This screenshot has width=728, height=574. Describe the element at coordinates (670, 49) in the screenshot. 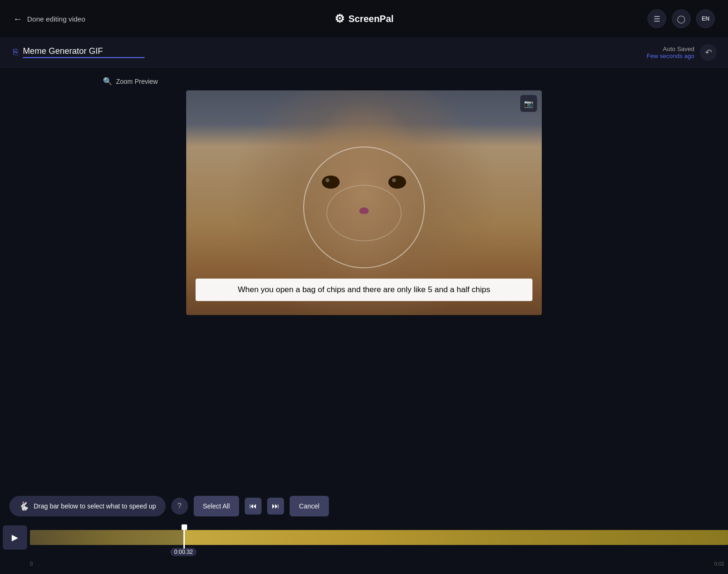

I see `auto-saved-label: Auto Saved` at that location.